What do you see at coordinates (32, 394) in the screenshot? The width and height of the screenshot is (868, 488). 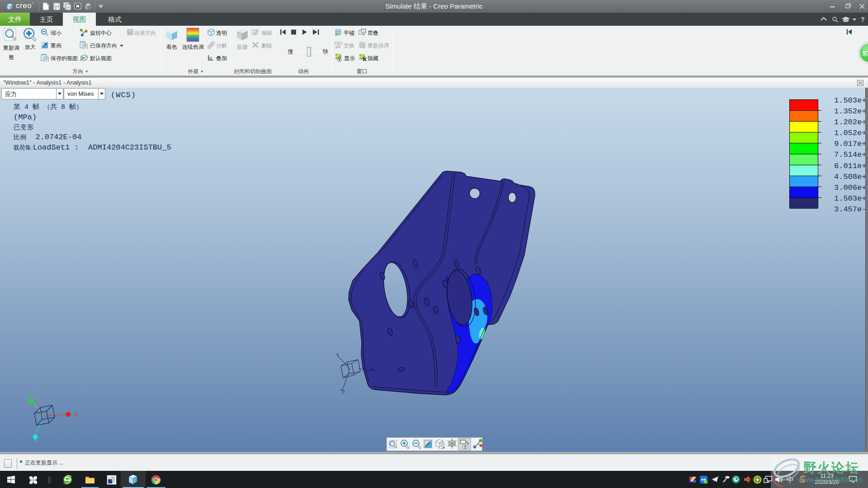 I see `svg-text: Y` at bounding box center [32, 394].